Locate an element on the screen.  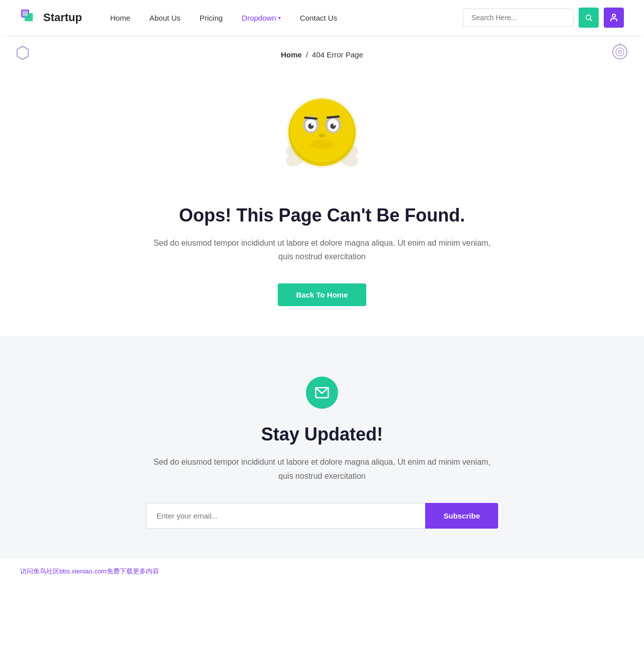
user-button is located at coordinates (614, 18).